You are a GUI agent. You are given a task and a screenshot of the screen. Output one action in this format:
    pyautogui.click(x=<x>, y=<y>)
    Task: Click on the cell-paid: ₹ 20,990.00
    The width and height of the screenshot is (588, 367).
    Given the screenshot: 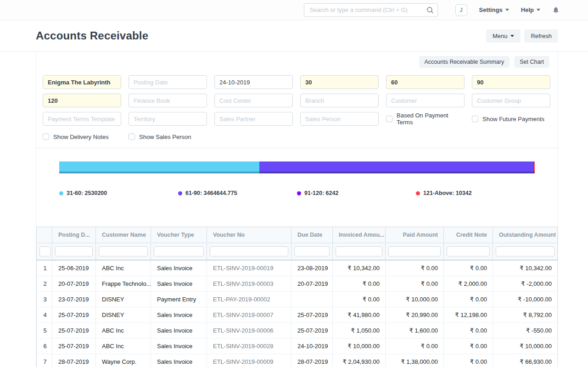 What is the action you would take?
    pyautogui.click(x=415, y=315)
    